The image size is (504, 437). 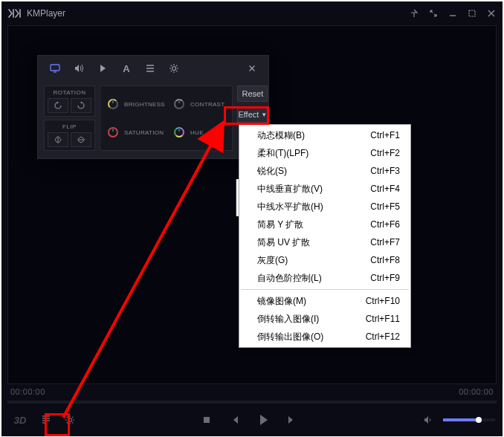 What do you see at coordinates (385, 189) in the screenshot?
I see `menu-item-shortcut: Ctrl+F4` at bounding box center [385, 189].